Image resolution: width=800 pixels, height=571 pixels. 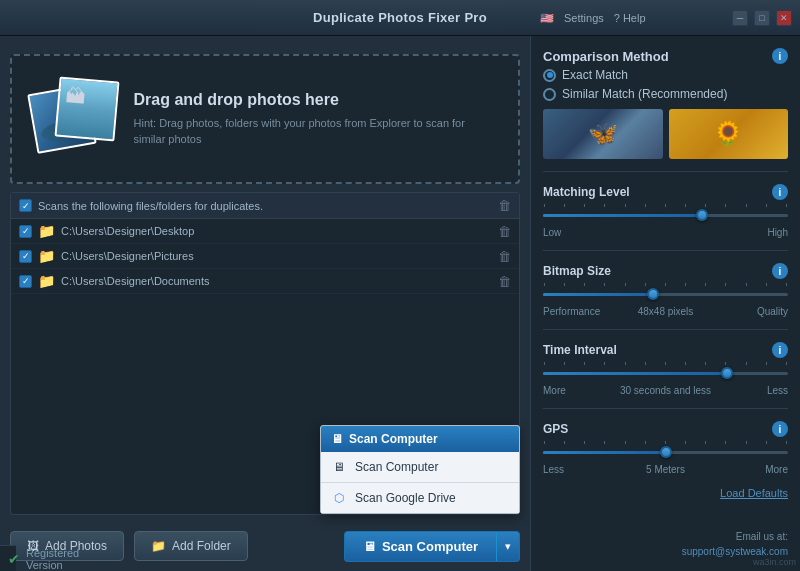 I want to click on bitmap-size-val: 48x48 pixels, so click(x=666, y=312).